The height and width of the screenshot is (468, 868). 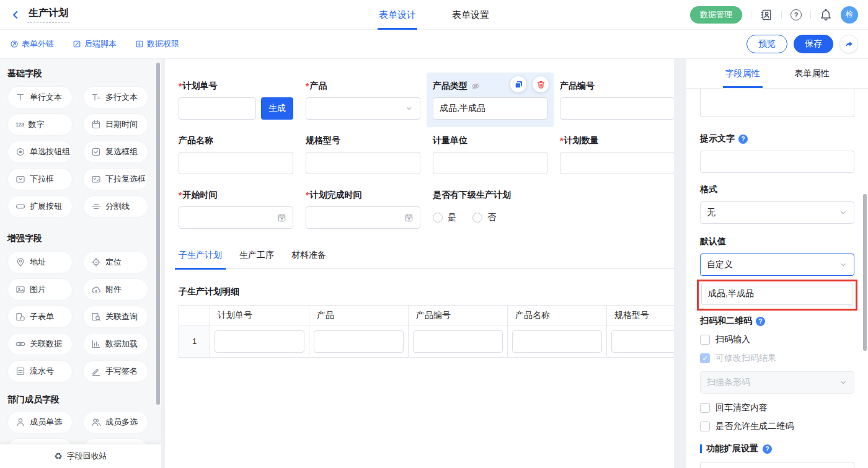 I want to click on link-icon, so click(x=14, y=44).